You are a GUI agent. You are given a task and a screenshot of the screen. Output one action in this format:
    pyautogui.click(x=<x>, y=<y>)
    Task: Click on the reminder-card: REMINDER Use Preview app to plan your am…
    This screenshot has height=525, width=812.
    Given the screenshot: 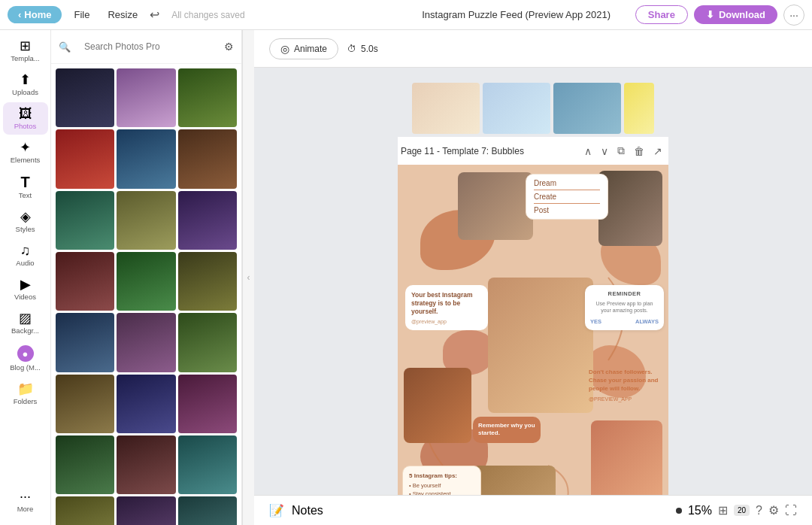 What is the action you would take?
    pyautogui.click(x=624, y=308)
    